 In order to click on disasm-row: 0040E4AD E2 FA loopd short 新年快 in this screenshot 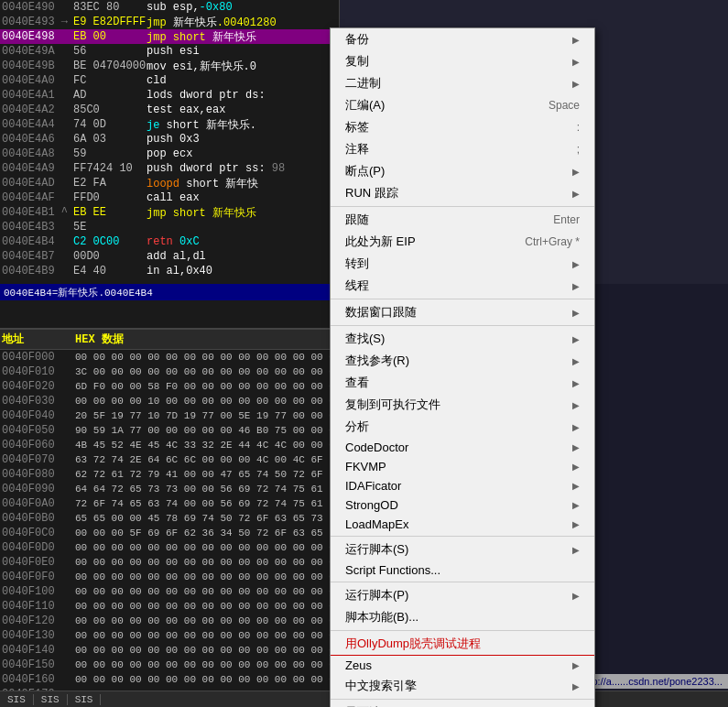, I will do `click(169, 183)`.